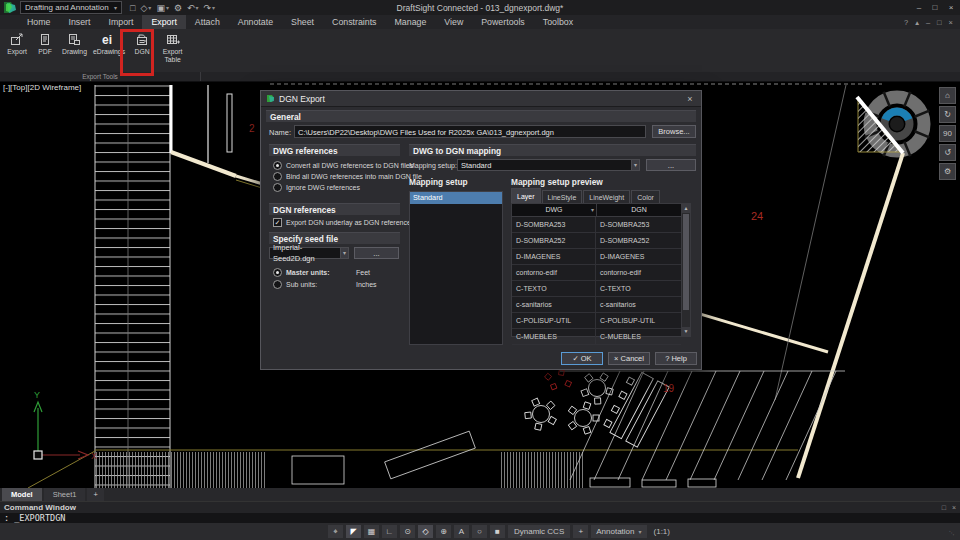 The image size is (960, 540). What do you see at coordinates (426, 532) in the screenshot?
I see `esnap-icon: ◇` at bounding box center [426, 532].